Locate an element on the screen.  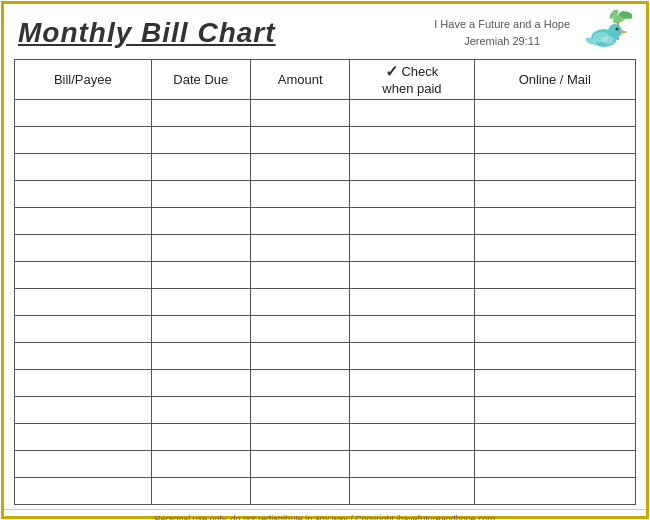
col-header-online-mail: Online / Mail is located at coordinates (554, 80).